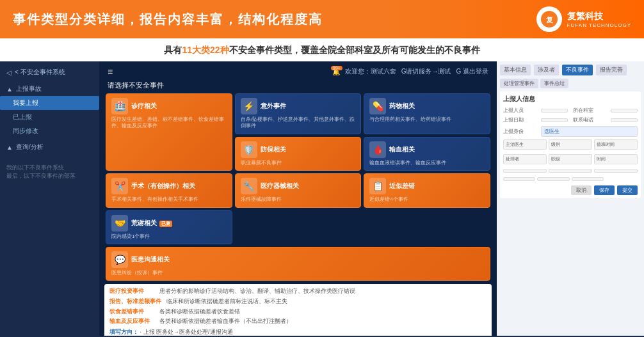 The image size is (644, 337). What do you see at coordinates (570, 160) in the screenshot?
I see `form-row-multi2: 处理者 职级 时间` at bounding box center [570, 160].